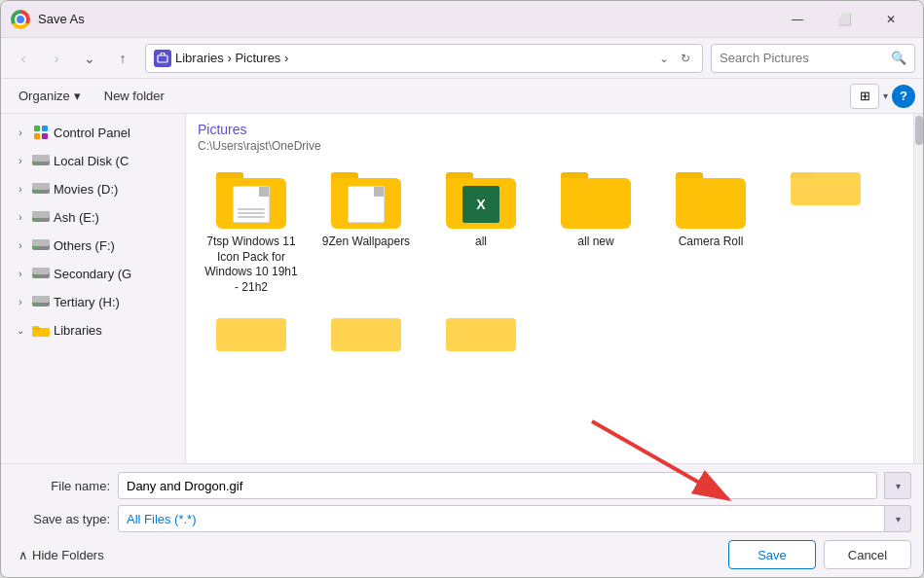 The image size is (924, 578). I want to click on folder-item-9zen: 9Zen Wallpapers, so click(366, 234).